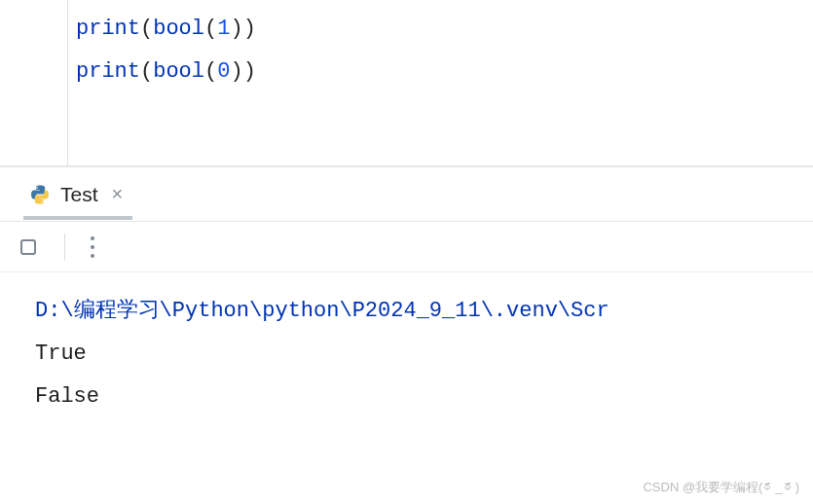  I want to click on console-command-line: D:\编程学习\Python\python\P2024_9_11\.venv\S…, so click(425, 311).